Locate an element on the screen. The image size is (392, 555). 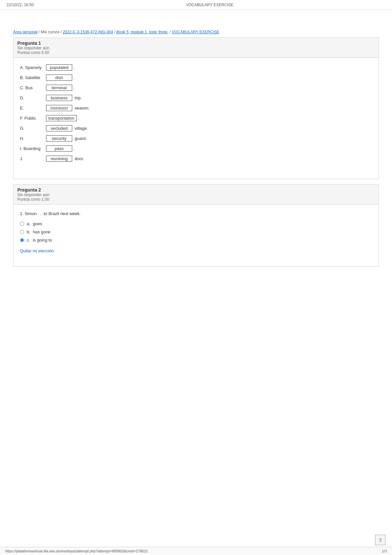
option-text-a: goes is located at coordinates (38, 224).